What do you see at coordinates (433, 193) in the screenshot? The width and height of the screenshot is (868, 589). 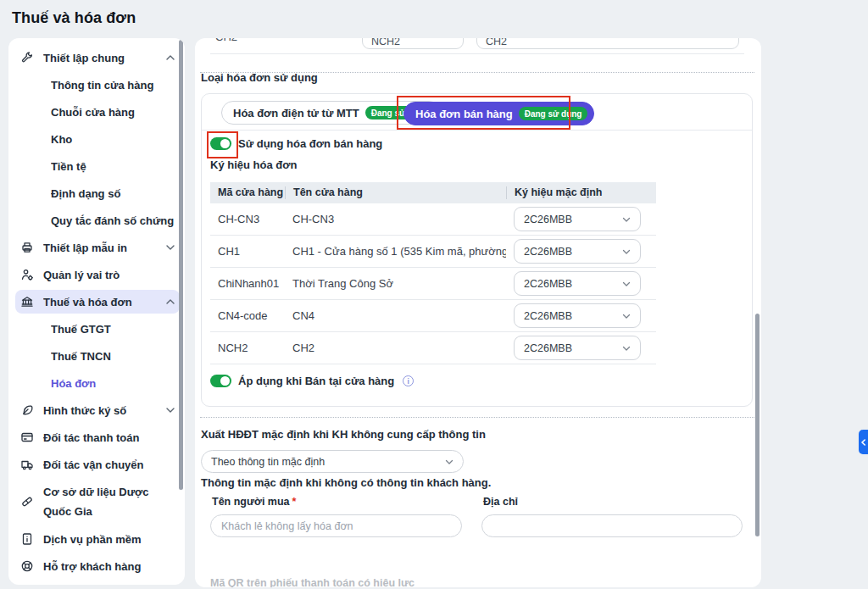 I see `table-header-row: Mã cửa hàng Tên cửa hàng Ký hiệu mặc địn…` at bounding box center [433, 193].